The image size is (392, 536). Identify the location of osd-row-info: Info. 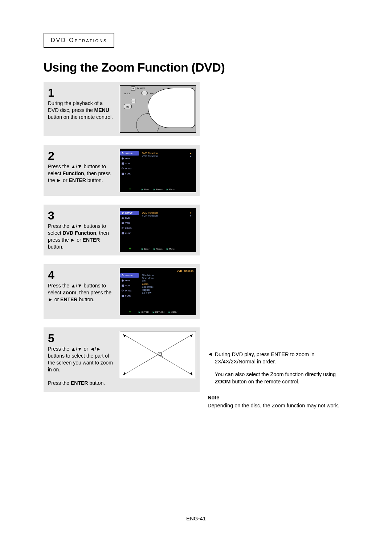
(167, 281).